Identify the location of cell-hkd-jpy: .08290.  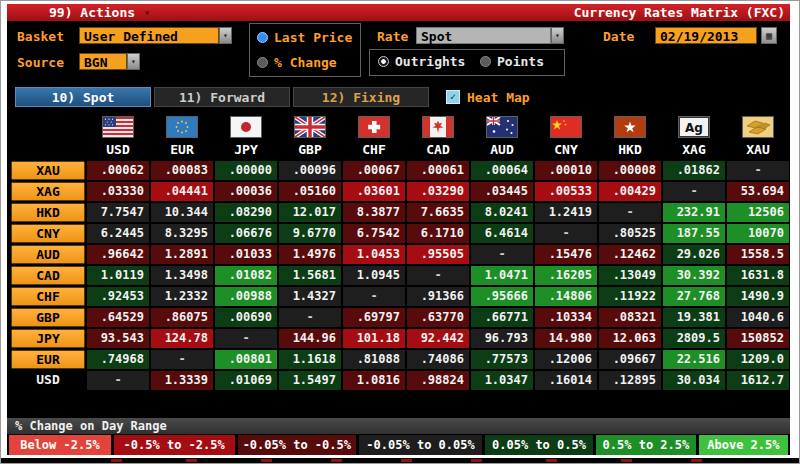
(246, 212).